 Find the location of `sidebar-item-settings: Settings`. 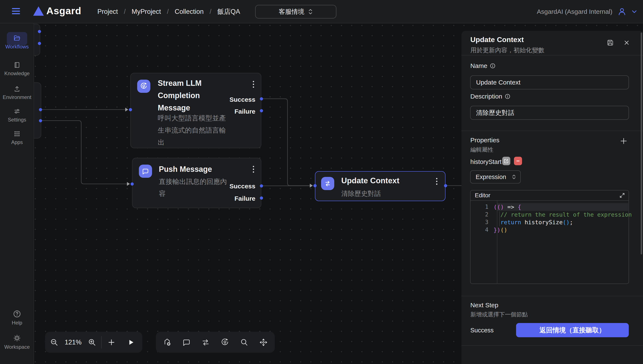

sidebar-item-settings: Settings is located at coordinates (17, 115).